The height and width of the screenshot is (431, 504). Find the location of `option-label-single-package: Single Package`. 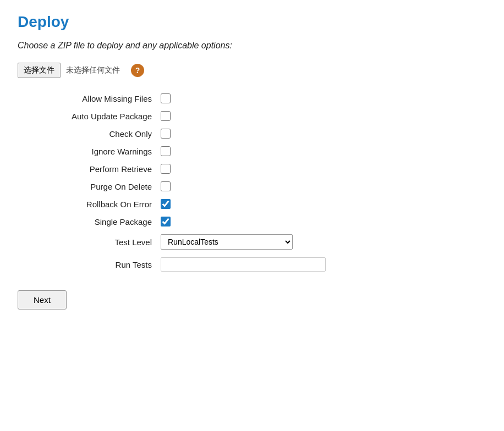

option-label-single-package: Single Package is located at coordinates (100, 222).